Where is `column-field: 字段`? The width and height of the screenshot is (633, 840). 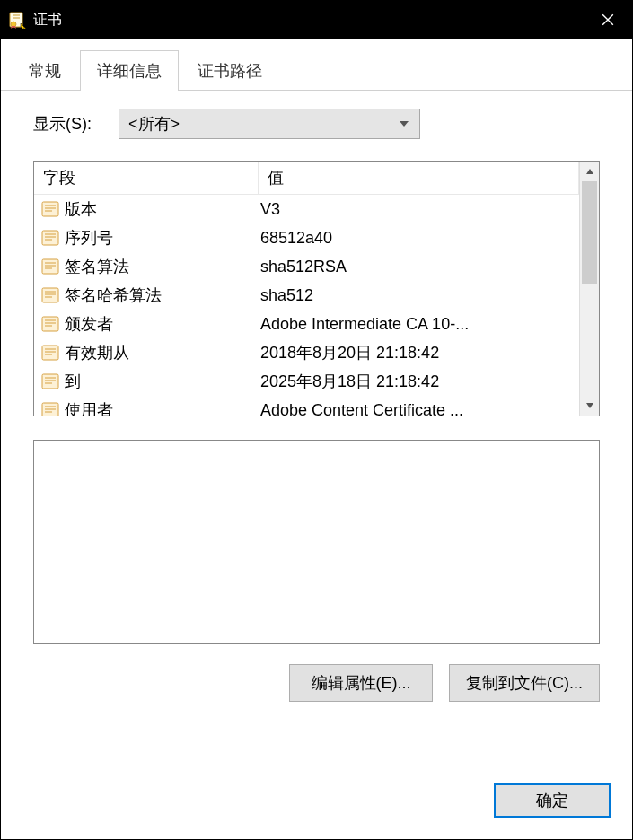
column-field: 字段 is located at coordinates (146, 178).